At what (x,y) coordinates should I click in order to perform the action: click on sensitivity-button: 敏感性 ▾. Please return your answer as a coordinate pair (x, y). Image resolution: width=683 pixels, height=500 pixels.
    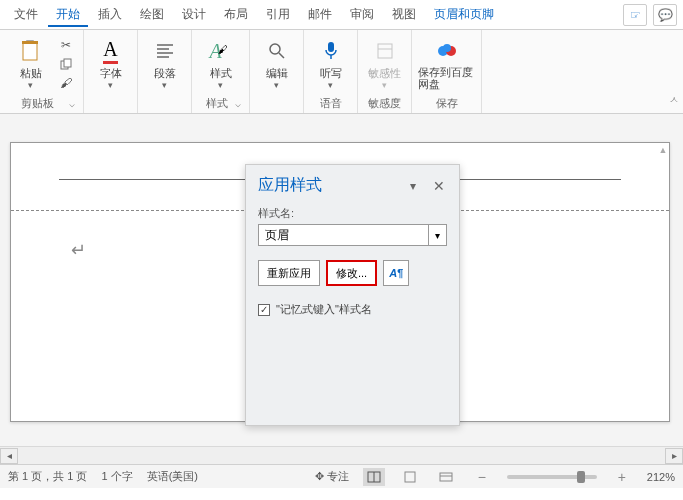
    Looking at the image, I should click on (385, 64).